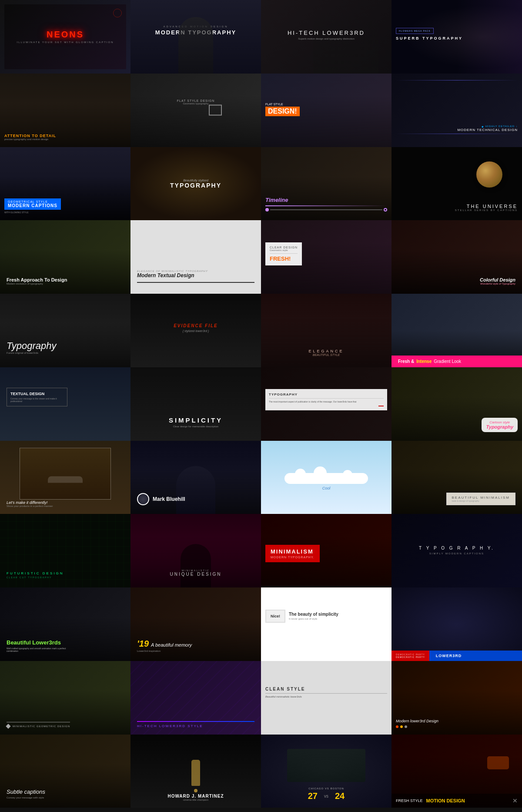 The height and width of the screenshot is (812, 522). What do you see at coordinates (196, 478) in the screenshot?
I see `card-mark-bluehill: Mark Bluehill` at bounding box center [196, 478].